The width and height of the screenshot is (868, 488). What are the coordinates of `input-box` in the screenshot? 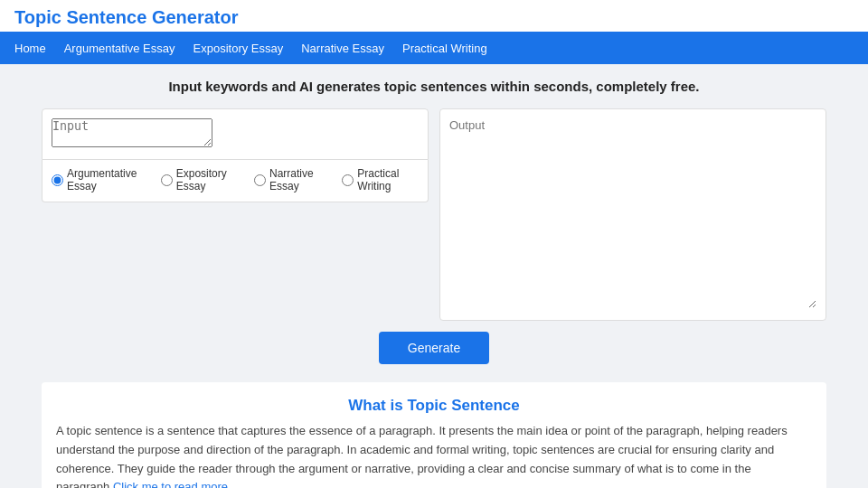 It's located at (235, 134).